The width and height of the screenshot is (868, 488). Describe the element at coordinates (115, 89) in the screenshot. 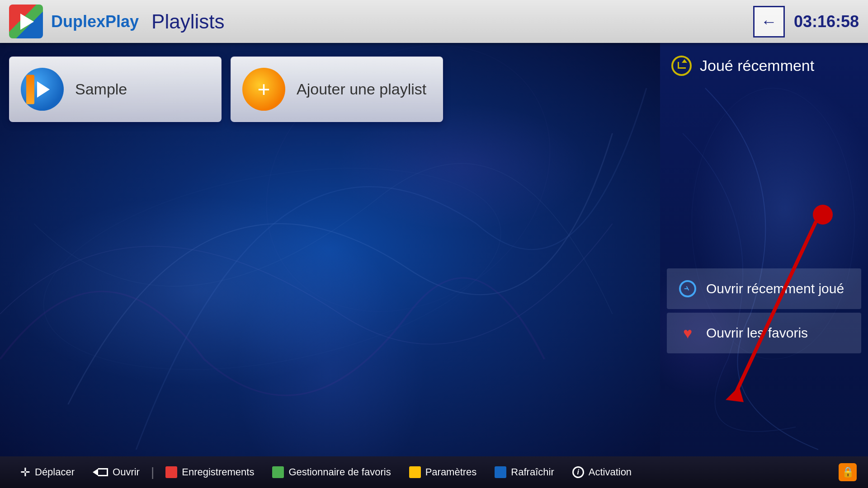

I see `sample-card: Sample` at that location.